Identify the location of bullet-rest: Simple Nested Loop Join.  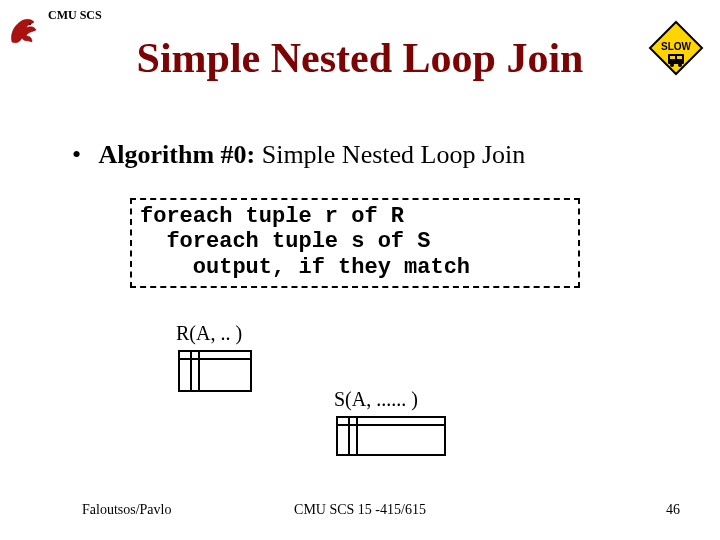
(390, 154).